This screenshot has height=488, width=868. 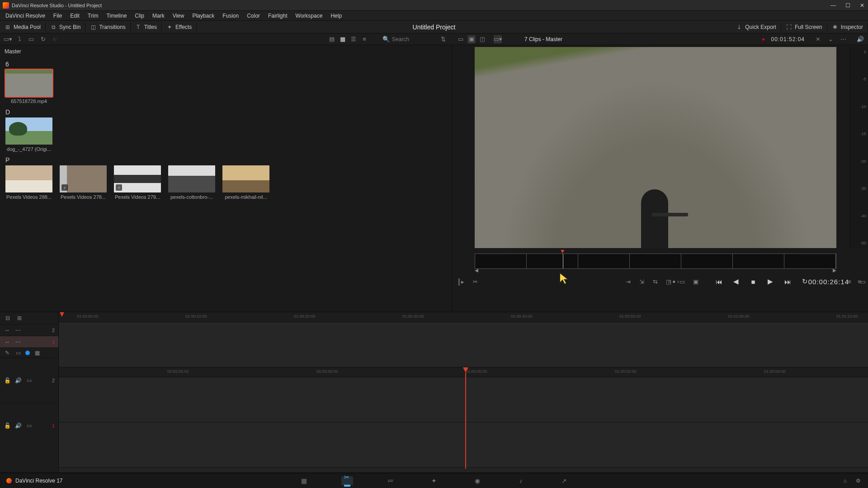 What do you see at coordinates (278, 16) in the screenshot?
I see `menu-item: Fairlight` at bounding box center [278, 16].